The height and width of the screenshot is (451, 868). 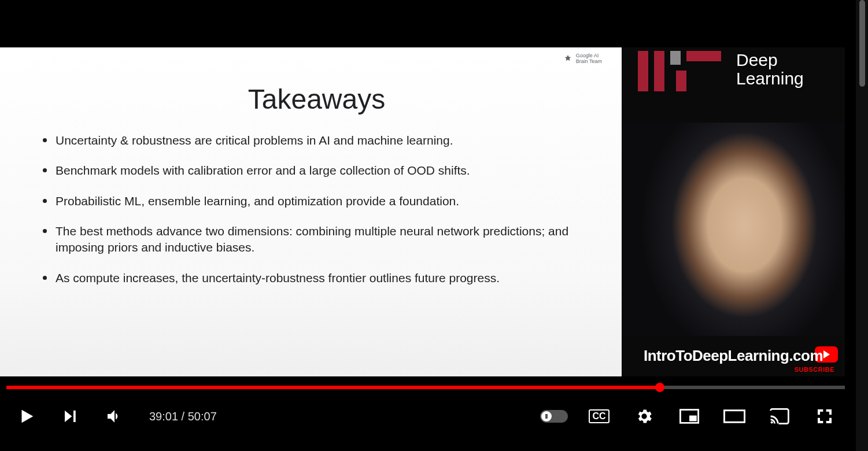 What do you see at coordinates (825, 416) in the screenshot?
I see `fullscreen-icon` at bounding box center [825, 416].